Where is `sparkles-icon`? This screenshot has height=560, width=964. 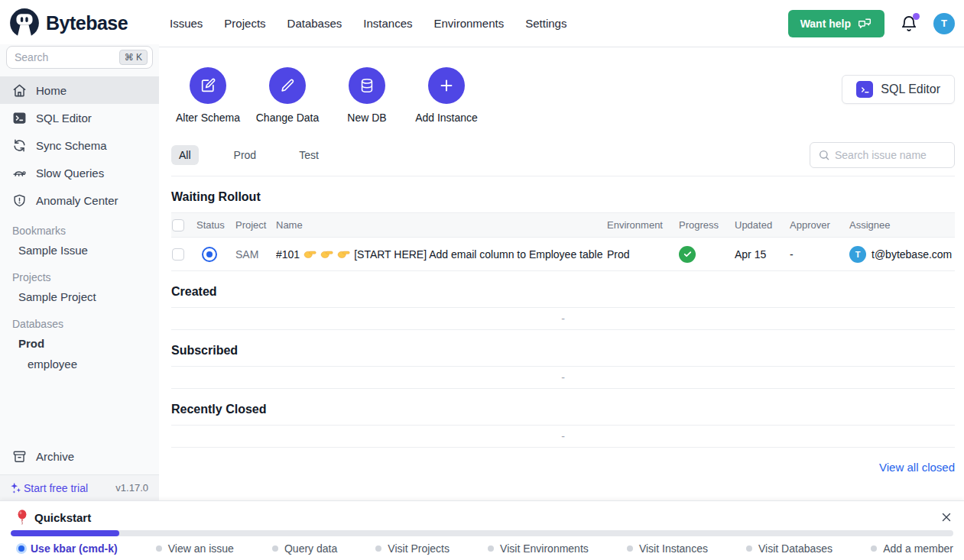
sparkles-icon is located at coordinates (15, 487).